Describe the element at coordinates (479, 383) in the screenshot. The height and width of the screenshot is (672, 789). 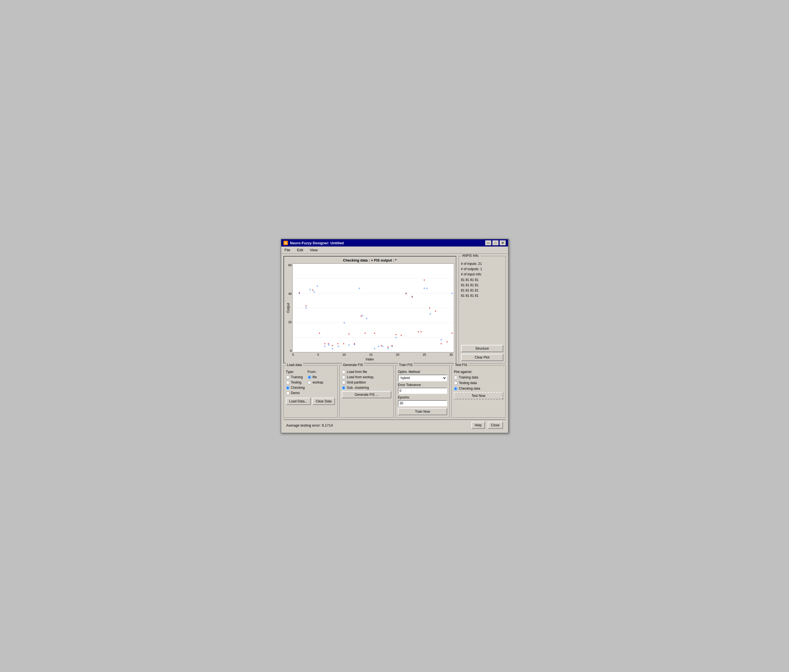
I see `test-testing-row: Testing data` at that location.